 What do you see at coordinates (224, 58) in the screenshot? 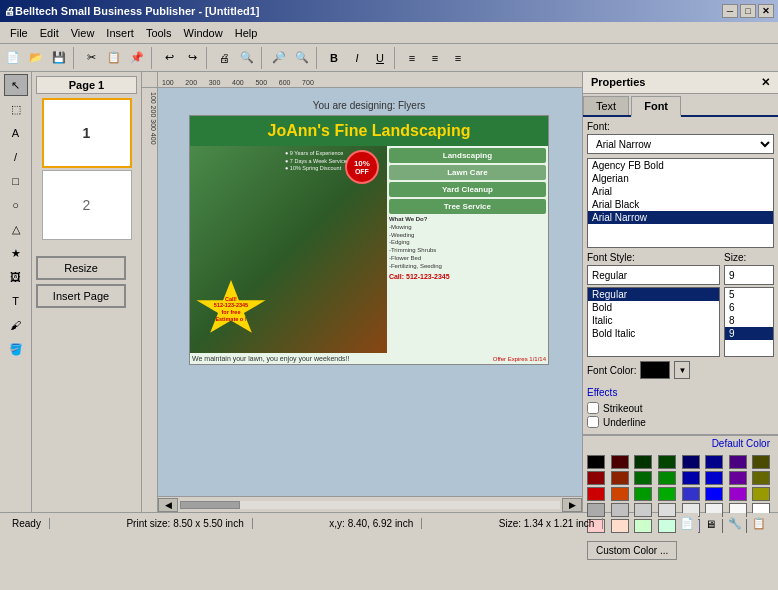
I see `print-button: 🖨` at bounding box center [224, 58].